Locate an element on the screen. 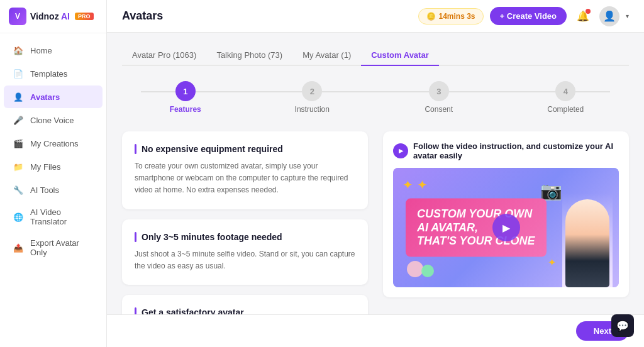 The image size is (644, 347). create-video-button: + Create Video is located at coordinates (528, 16).